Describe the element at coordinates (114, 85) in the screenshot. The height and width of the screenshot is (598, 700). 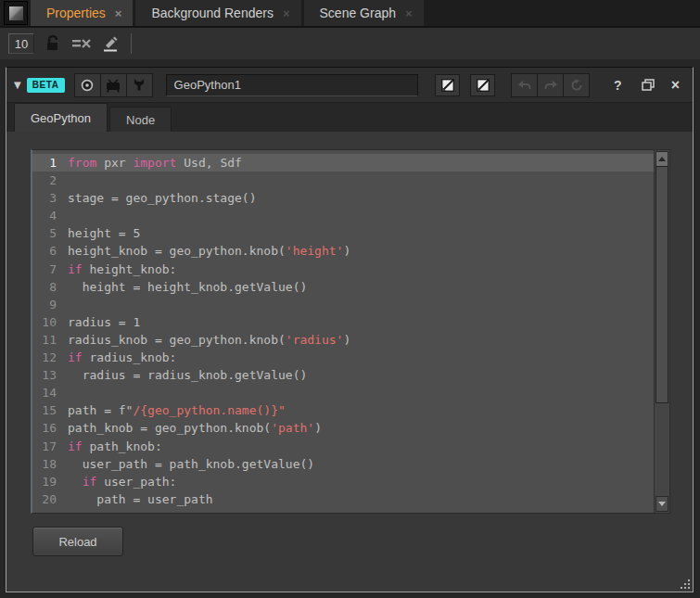
I see `monitor-icon` at that location.